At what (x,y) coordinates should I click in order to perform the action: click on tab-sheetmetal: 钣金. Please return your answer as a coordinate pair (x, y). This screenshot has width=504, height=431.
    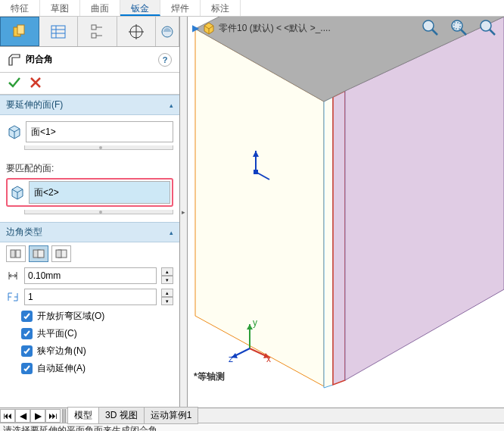
    Looking at the image, I should click on (141, 8).